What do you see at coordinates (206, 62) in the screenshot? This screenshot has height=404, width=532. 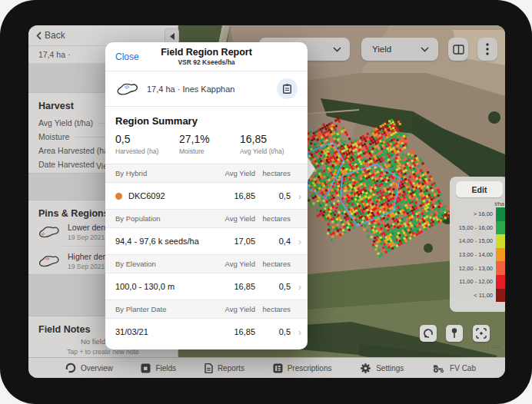 I see `modal-subtitle: VSR 92 Kseeds/ha` at bounding box center [206, 62].